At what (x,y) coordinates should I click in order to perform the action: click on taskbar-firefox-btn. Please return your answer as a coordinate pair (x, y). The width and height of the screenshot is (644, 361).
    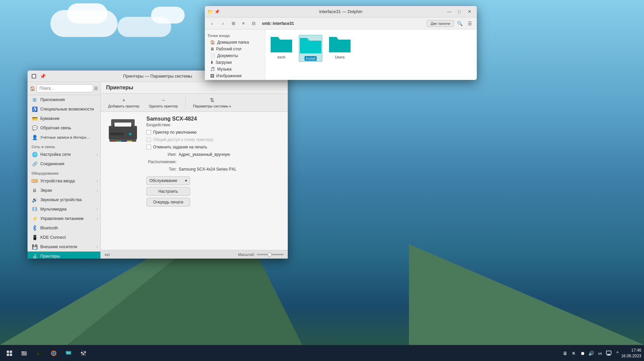
    Looking at the image, I should click on (54, 353).